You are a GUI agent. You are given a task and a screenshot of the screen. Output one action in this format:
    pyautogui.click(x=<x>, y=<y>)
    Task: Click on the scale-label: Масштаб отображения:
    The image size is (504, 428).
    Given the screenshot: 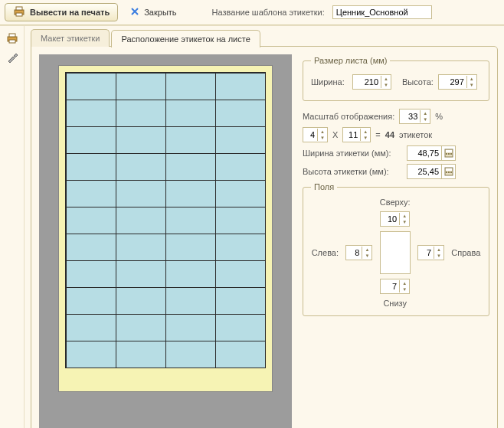 What is the action you would take?
    pyautogui.click(x=349, y=116)
    